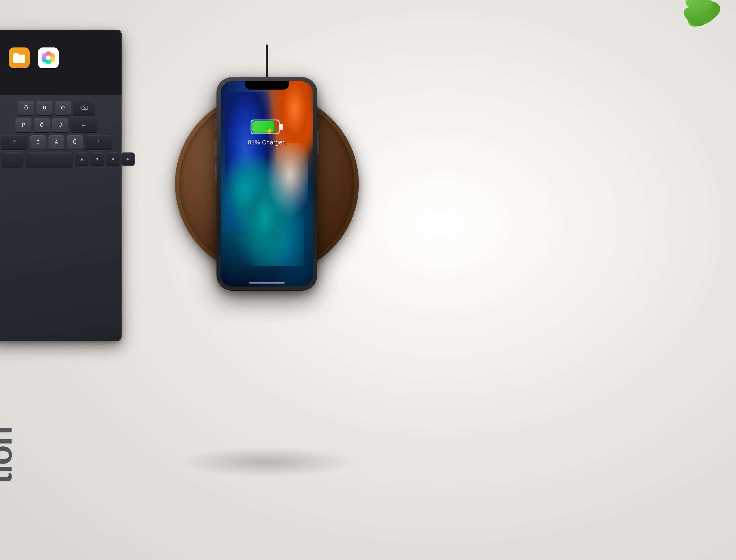 This screenshot has height=560, width=736. Describe the element at coordinates (267, 85) in the screenshot. I see `notch` at that location.